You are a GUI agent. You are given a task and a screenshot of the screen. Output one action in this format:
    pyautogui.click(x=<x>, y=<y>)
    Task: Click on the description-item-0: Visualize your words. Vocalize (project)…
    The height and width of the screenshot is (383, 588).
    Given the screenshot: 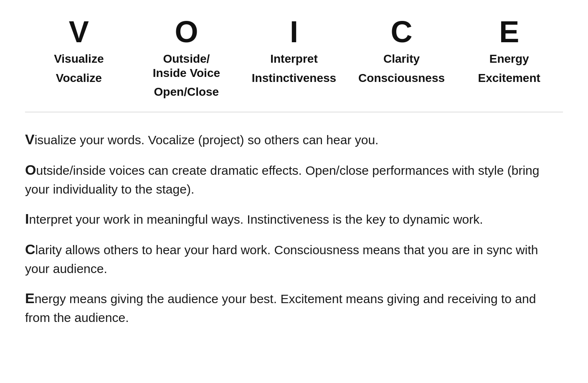 What is the action you would take?
    pyautogui.click(x=294, y=140)
    